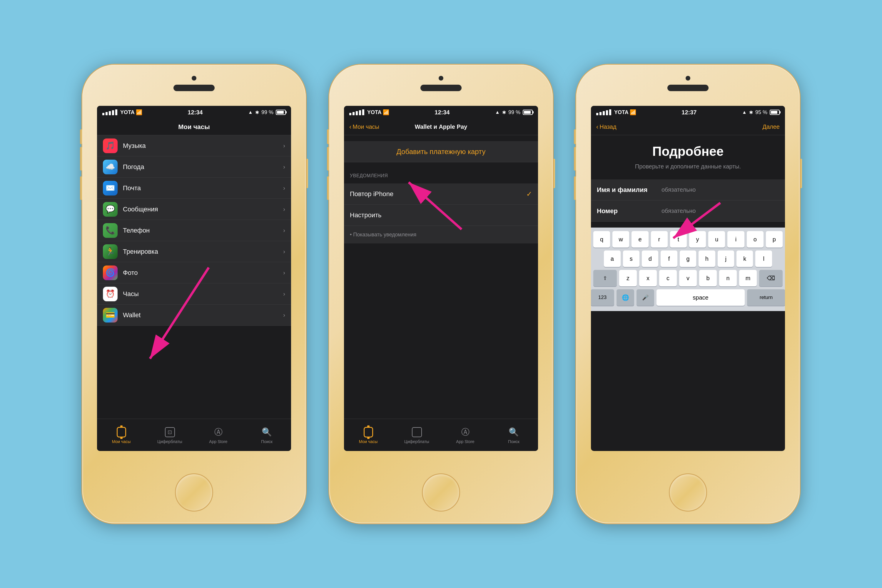  I want to click on number-field: Номер обязательно, so click(688, 211).